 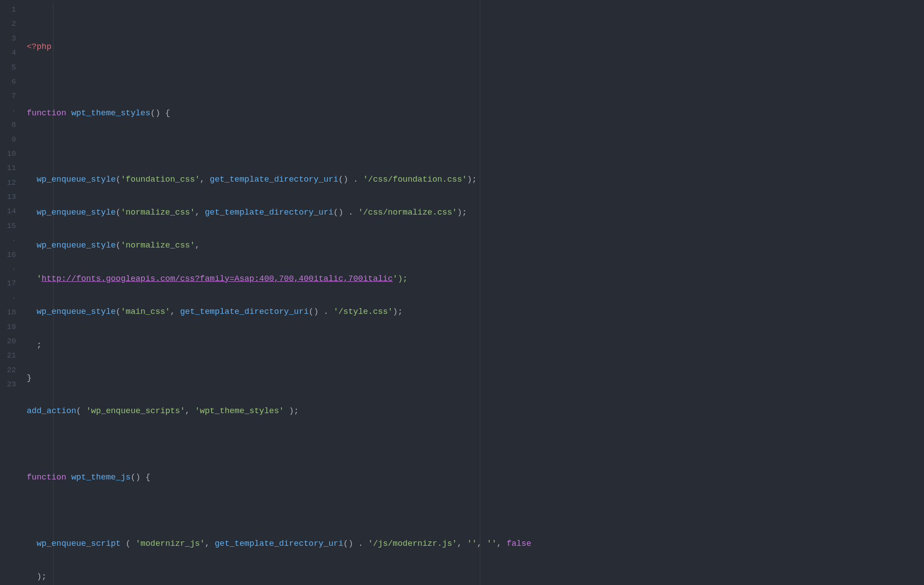 I want to click on code-line: wp_enqueue_style('normalize_css', get_te…, so click(x=475, y=213).